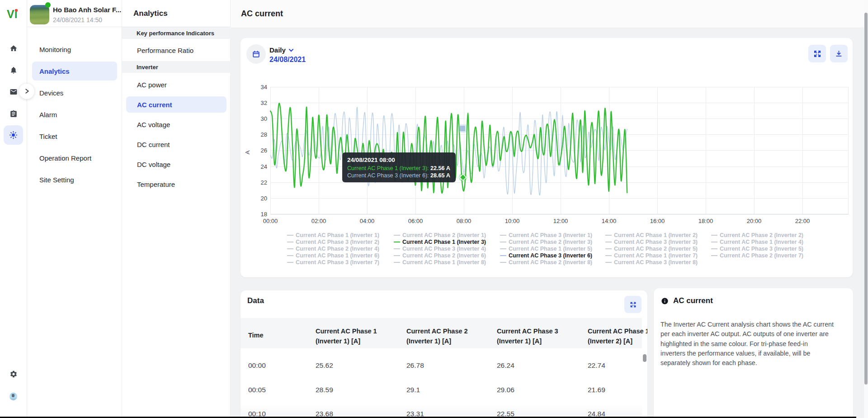 The image size is (868, 418). I want to click on svg-text: 06:00, so click(416, 221).